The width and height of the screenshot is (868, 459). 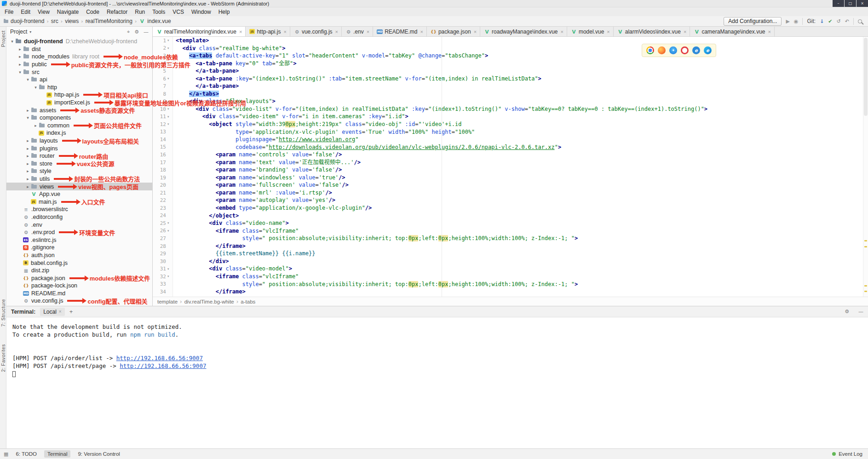 I want to click on line-number: 5, so click(x=165, y=71).